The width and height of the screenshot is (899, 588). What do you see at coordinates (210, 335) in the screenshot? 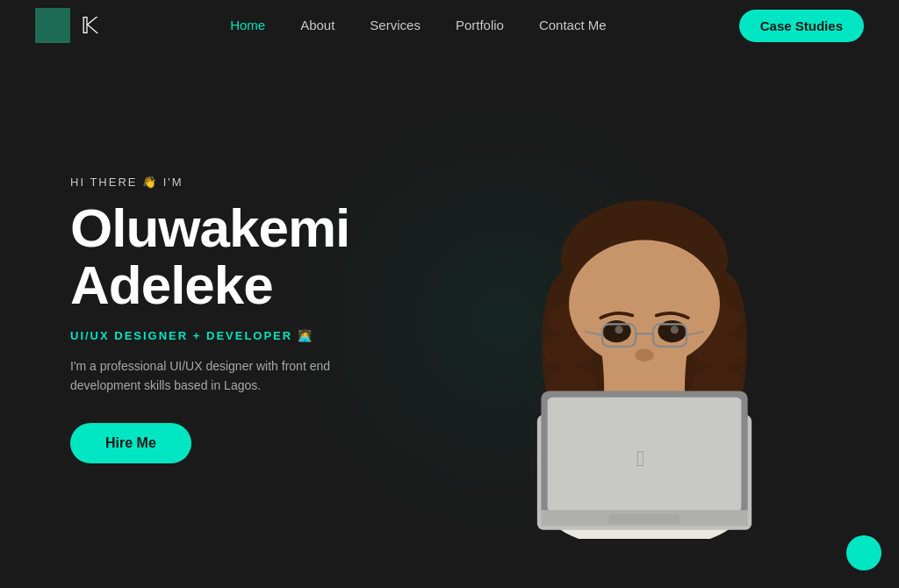
I see `hero-title: UI/UX DESIGNER + DEVELOPER 👩‍💻` at bounding box center [210, 335].